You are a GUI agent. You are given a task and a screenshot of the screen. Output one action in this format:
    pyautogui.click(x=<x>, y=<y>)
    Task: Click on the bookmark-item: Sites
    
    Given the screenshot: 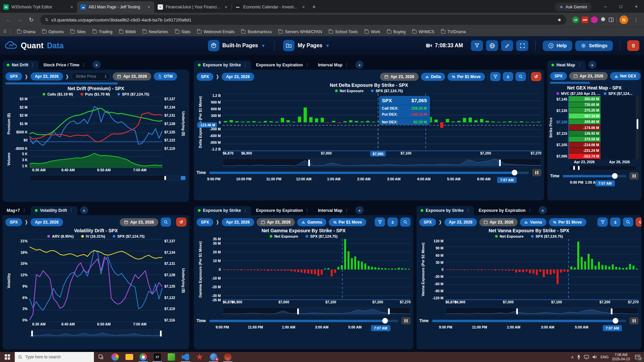 What is the action you would take?
    pyautogui.click(x=78, y=32)
    